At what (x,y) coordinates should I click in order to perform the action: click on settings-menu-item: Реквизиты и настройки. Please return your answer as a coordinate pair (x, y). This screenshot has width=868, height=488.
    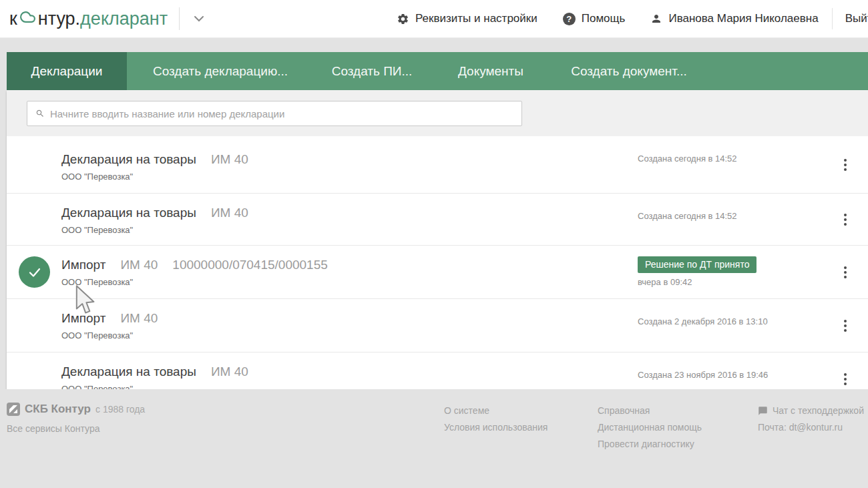
    Looking at the image, I should click on (467, 19).